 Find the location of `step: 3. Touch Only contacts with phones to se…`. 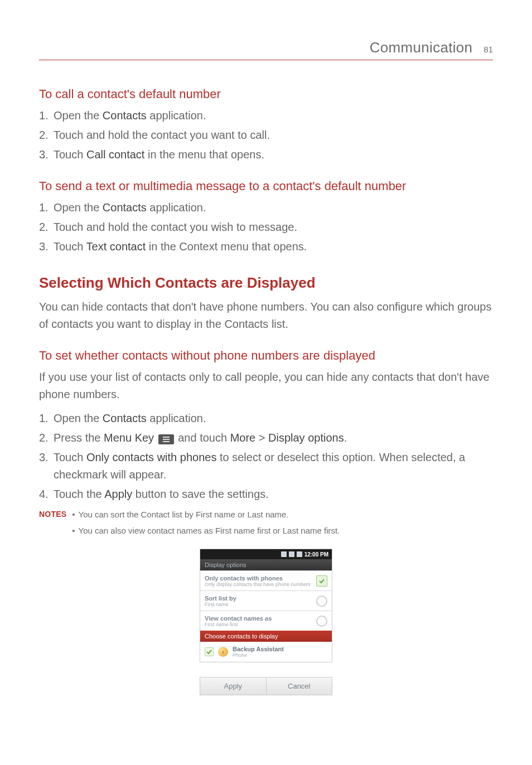

step: 3. Touch Only contacts with phones to se… is located at coordinates (266, 466).